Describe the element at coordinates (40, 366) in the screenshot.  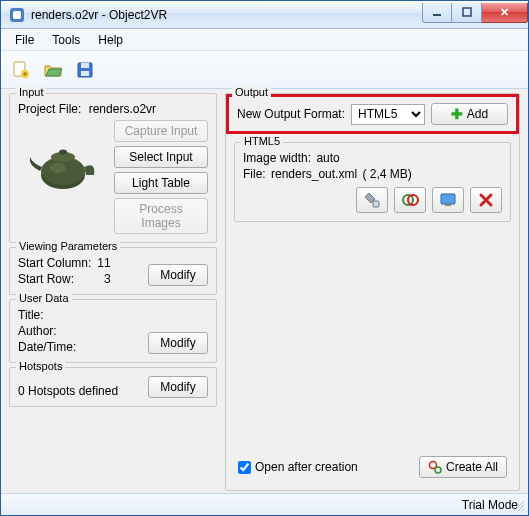
I see `hotspots-group-title: Hotspots` at that location.